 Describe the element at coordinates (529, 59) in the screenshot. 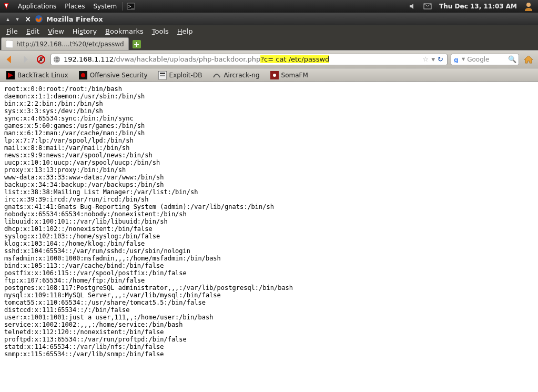

I see `home-button` at that location.